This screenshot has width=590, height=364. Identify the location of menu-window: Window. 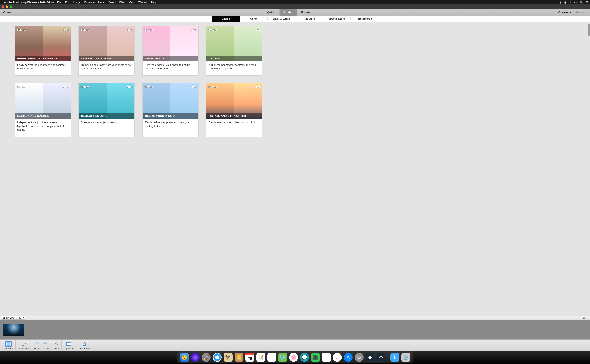
(143, 2).